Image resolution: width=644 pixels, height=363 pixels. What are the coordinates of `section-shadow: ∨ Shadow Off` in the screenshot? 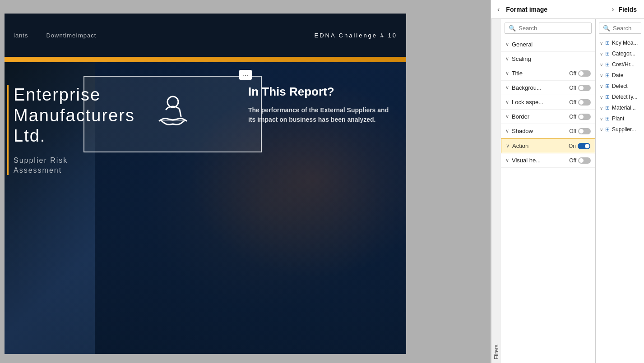 It's located at (548, 131).